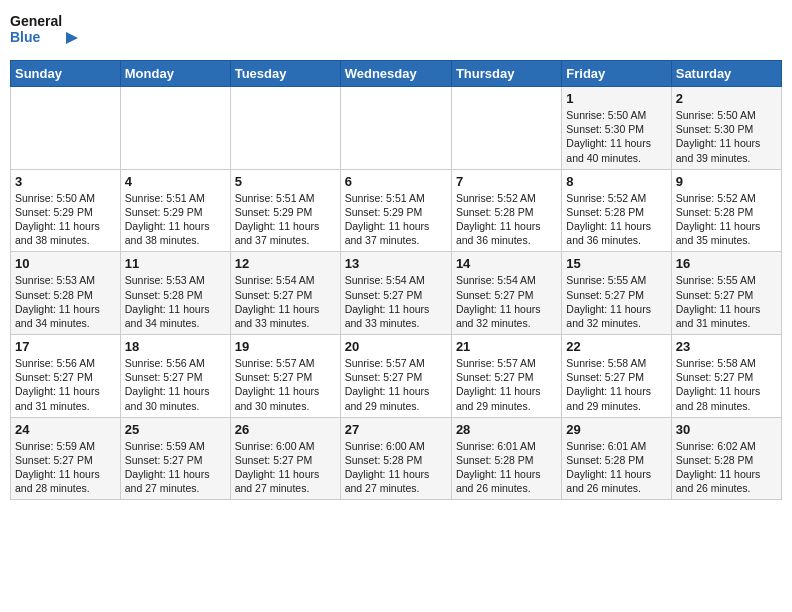 Image resolution: width=792 pixels, height=612 pixels. What do you see at coordinates (285, 74) in the screenshot?
I see `weekday-header-tuesday: Tuesday` at bounding box center [285, 74].